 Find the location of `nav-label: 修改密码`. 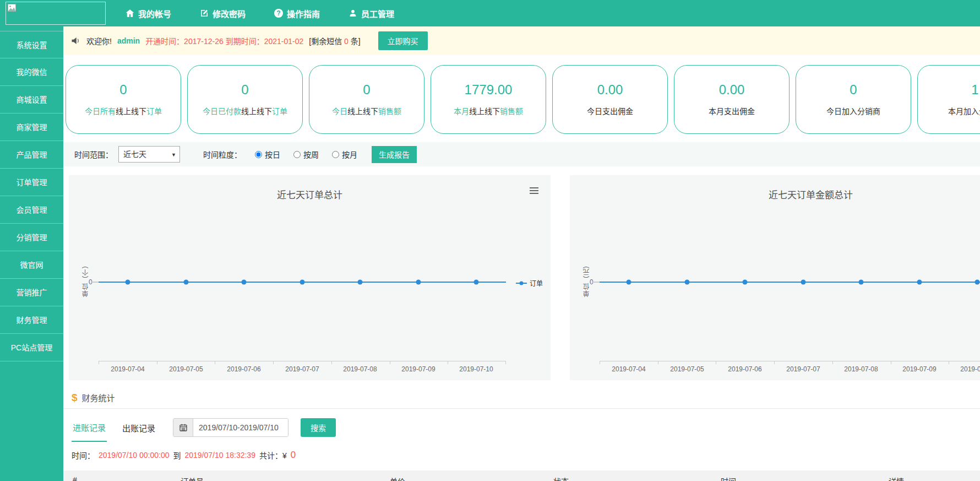

nav-label: 修改密码 is located at coordinates (229, 13).